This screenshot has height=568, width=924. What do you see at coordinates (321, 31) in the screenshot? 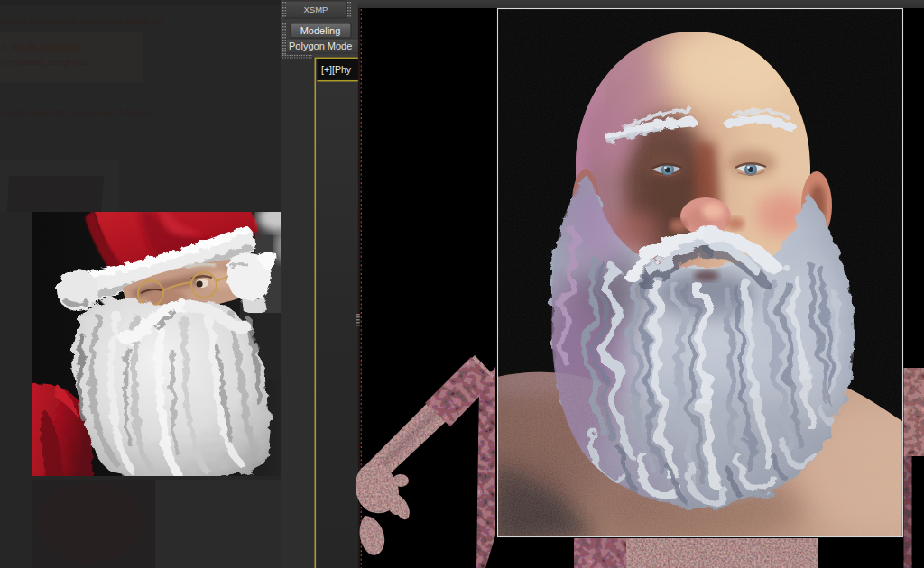
I see `svg-text: Modeling` at bounding box center [321, 31].